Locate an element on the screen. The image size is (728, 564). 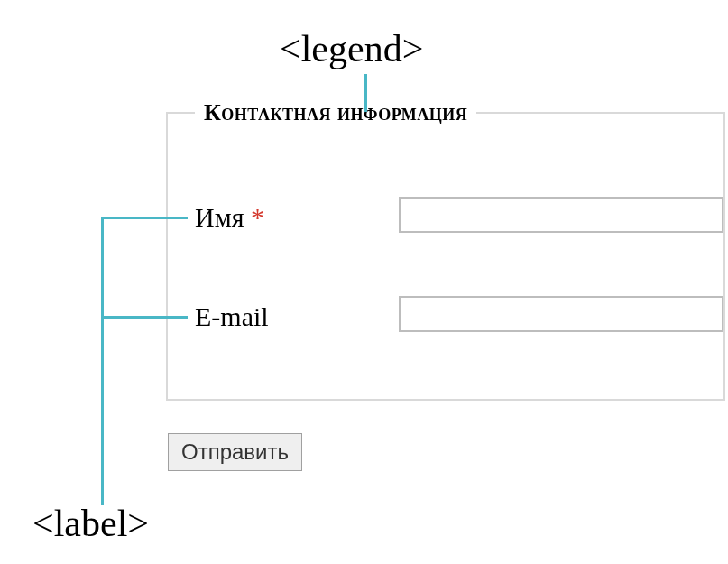
annotation-legend-tag: <legend> is located at coordinates (352, 49).